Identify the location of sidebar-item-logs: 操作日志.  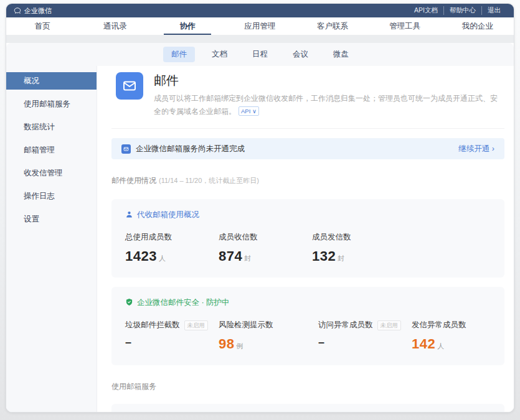
(51, 196).